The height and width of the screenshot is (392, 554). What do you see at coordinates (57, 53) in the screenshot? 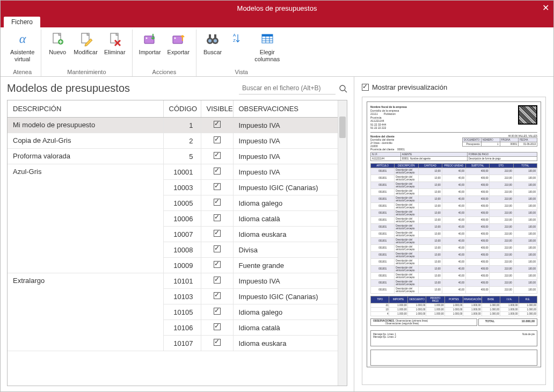
I see `ribbon-label: Nuevo` at bounding box center [57, 53].